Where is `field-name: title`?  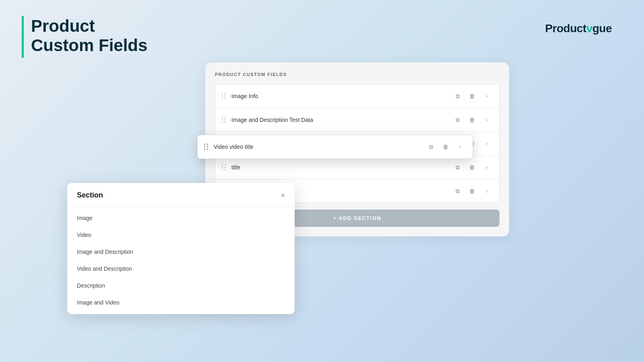
field-name: title is located at coordinates (341, 167).